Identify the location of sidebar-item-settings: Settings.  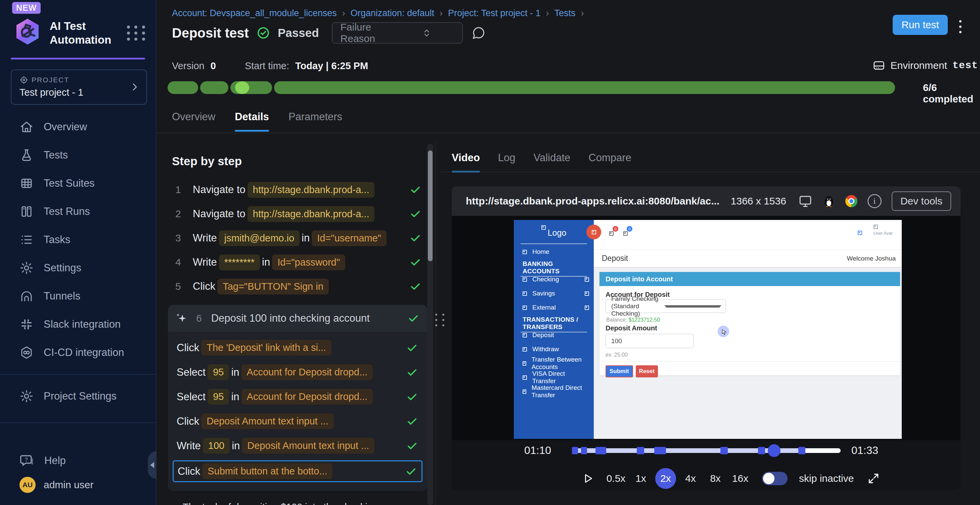
(78, 268).